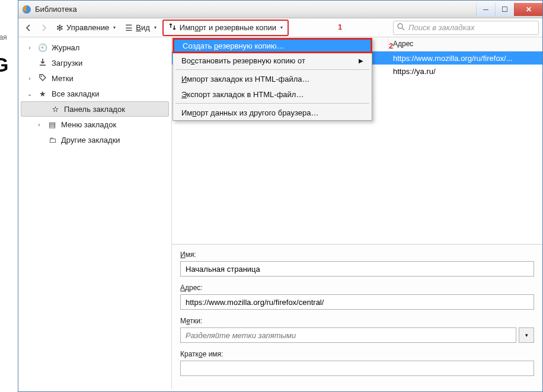  What do you see at coordinates (91, 140) in the screenshot?
I see `other-bookmarks-label: Другие закладки` at bounding box center [91, 140].